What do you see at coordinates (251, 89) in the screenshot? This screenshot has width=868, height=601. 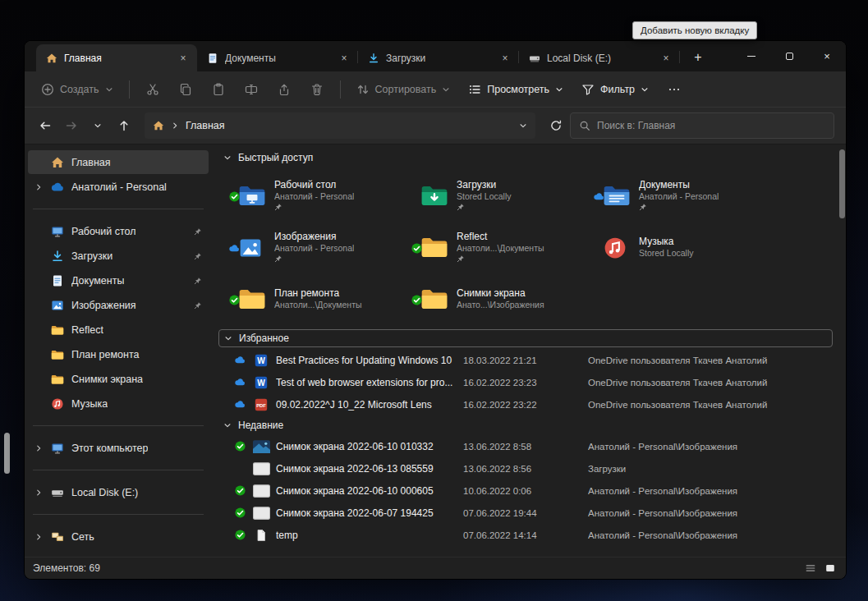 I see `rename-button` at bounding box center [251, 89].